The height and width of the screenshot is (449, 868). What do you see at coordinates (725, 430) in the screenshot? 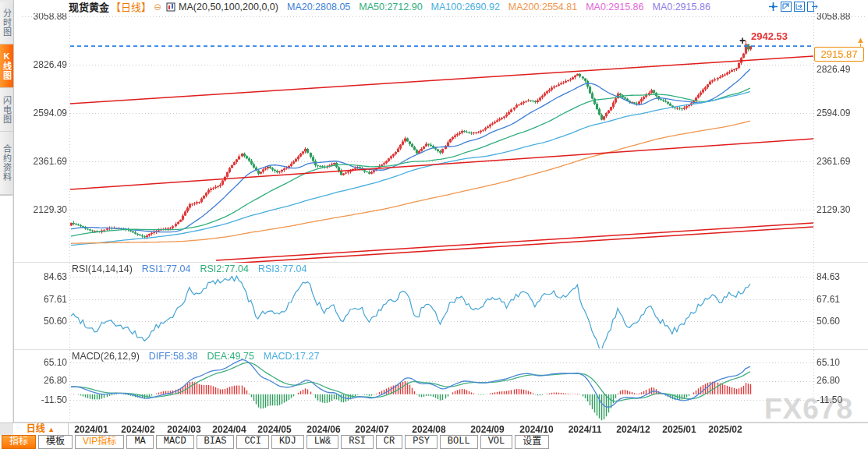
I see `date-label: 2025/02` at bounding box center [725, 430].